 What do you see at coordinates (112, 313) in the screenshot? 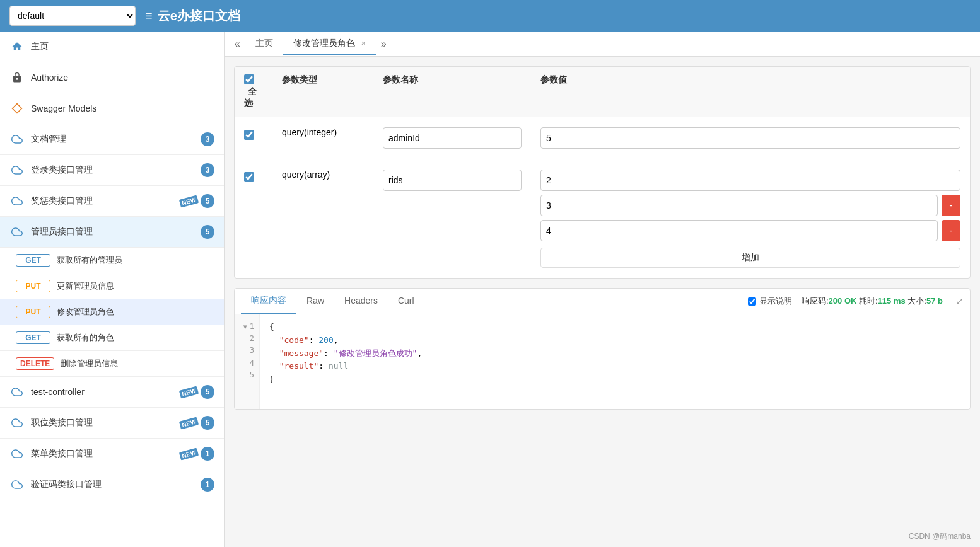
I see `api-item-put-admin-role: PUT 修改管理员角色` at bounding box center [112, 313].